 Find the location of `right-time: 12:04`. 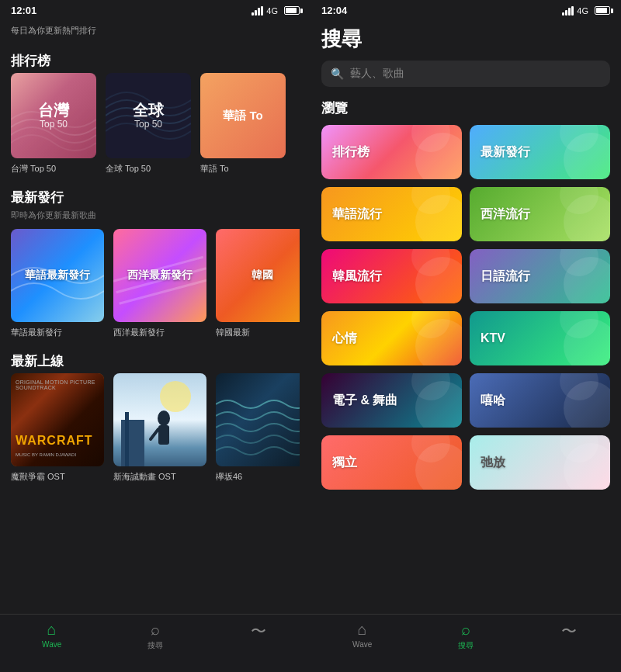

right-time: 12:04 is located at coordinates (334, 11).